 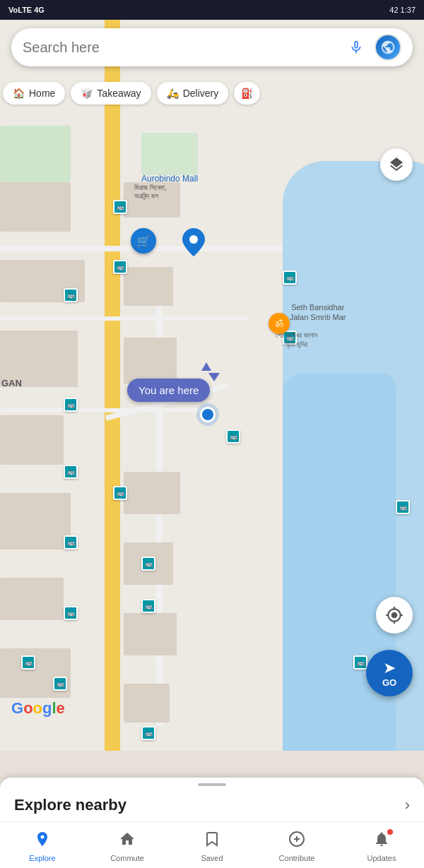 I want to click on map-layers-button, so click(x=396, y=165).